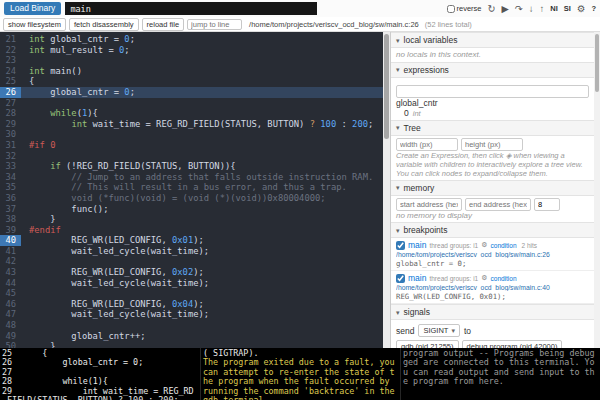 The image size is (600, 400). What do you see at coordinates (195, 104) in the screenshot?
I see `code-line: 27` at bounding box center [195, 104].